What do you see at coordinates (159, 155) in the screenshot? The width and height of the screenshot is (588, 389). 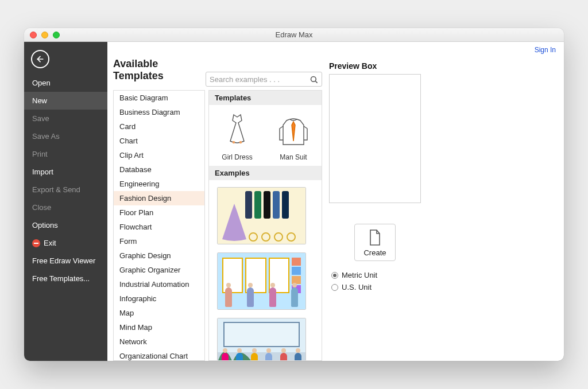 I see `category-clip-art: Clip Art` at bounding box center [159, 155].